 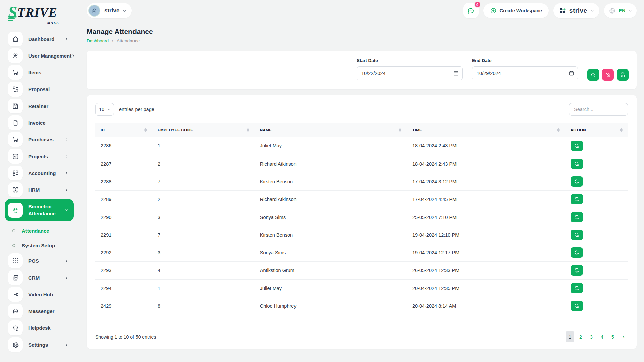 What do you see at coordinates (14, 231) in the screenshot?
I see `circle-icon` at bounding box center [14, 231].